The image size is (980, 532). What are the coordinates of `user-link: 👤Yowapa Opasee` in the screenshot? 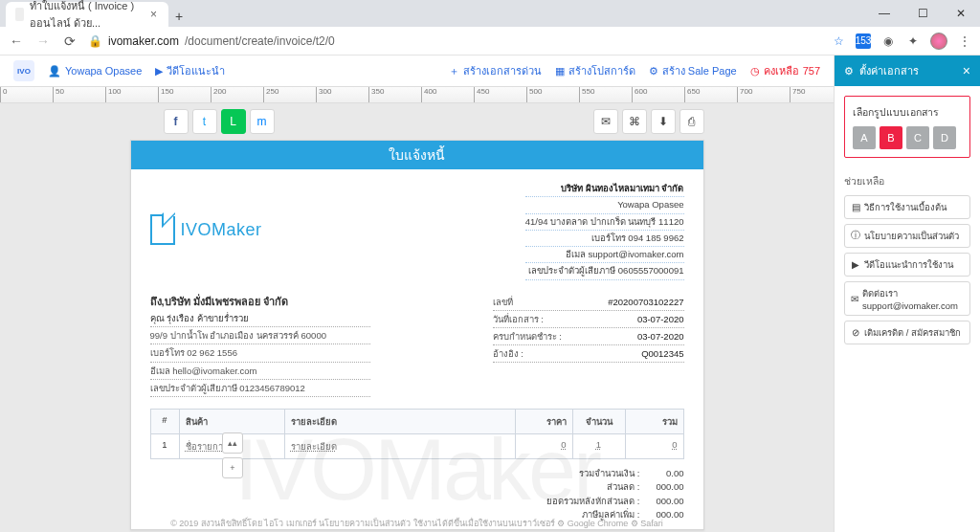 It's located at (95, 71).